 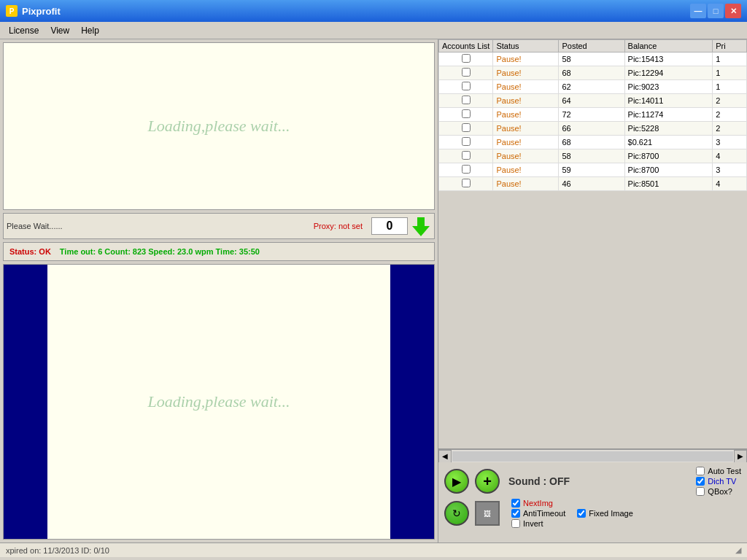 What do you see at coordinates (729, 47) in the screenshot?
I see `col-pri: Pri` at bounding box center [729, 47].